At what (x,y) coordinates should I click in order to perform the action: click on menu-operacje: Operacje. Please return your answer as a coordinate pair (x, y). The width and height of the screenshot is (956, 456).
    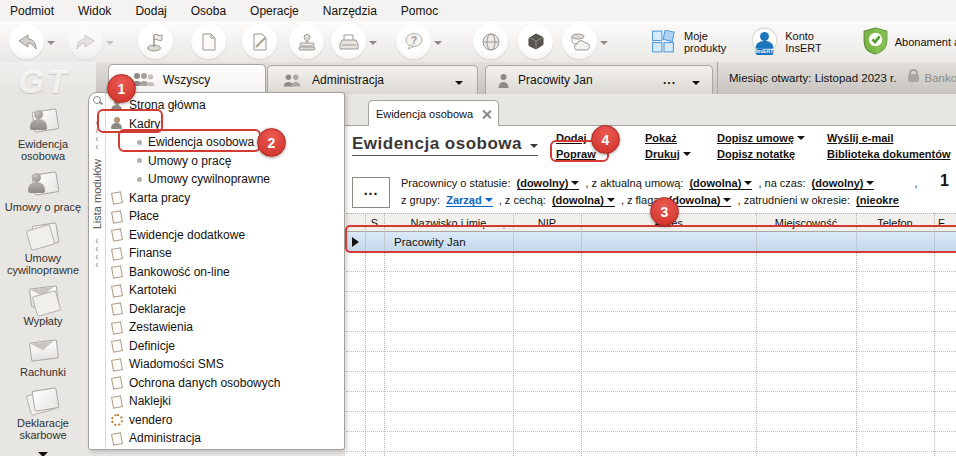
    Looking at the image, I should click on (274, 11).